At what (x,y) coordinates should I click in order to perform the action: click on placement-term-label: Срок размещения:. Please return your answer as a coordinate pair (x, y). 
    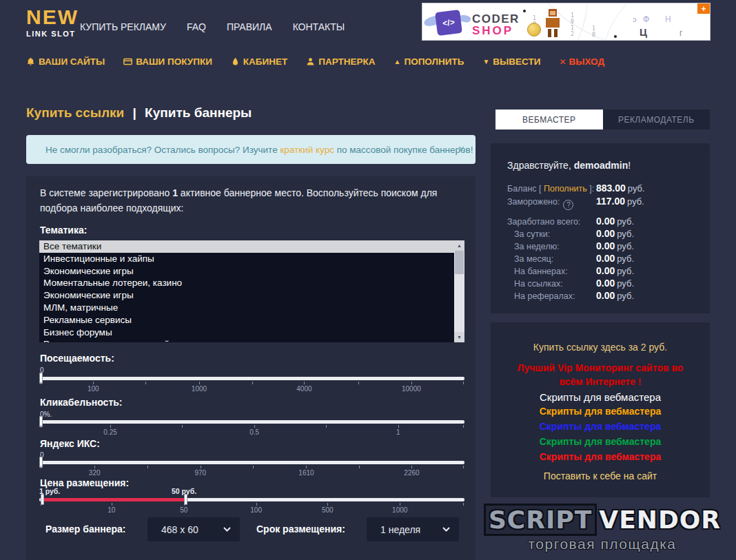
    Looking at the image, I should click on (300, 529).